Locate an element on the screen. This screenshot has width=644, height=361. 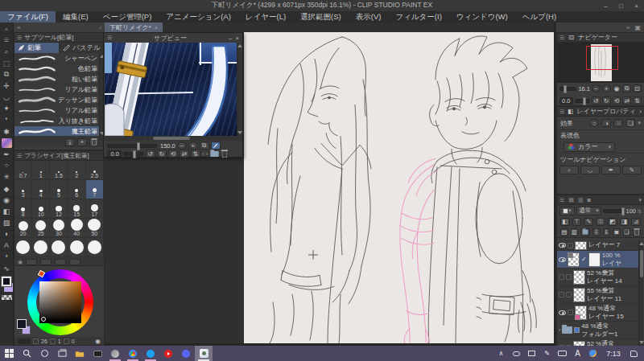
layer-row: 52 %通常レイヤー 1 is located at coordinates (598, 343).